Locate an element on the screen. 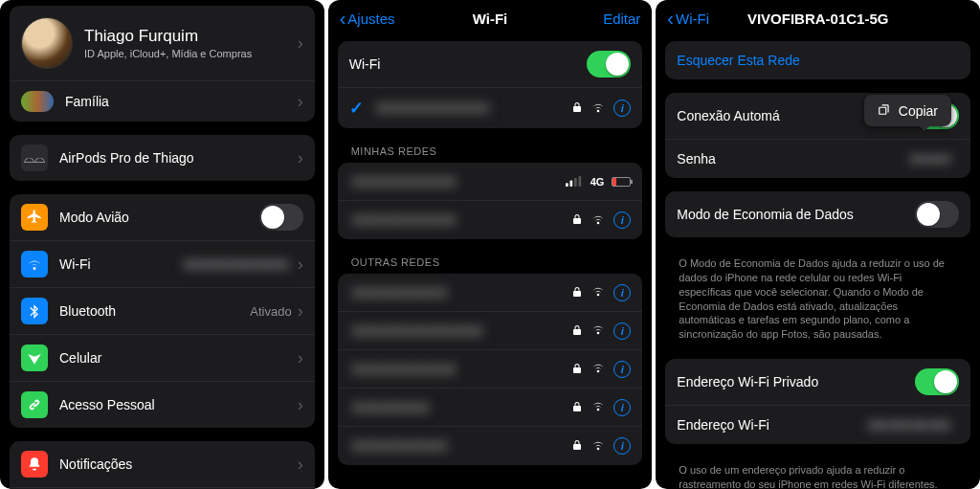 The image size is (980, 489). signal-bars-icon is located at coordinates (574, 182).